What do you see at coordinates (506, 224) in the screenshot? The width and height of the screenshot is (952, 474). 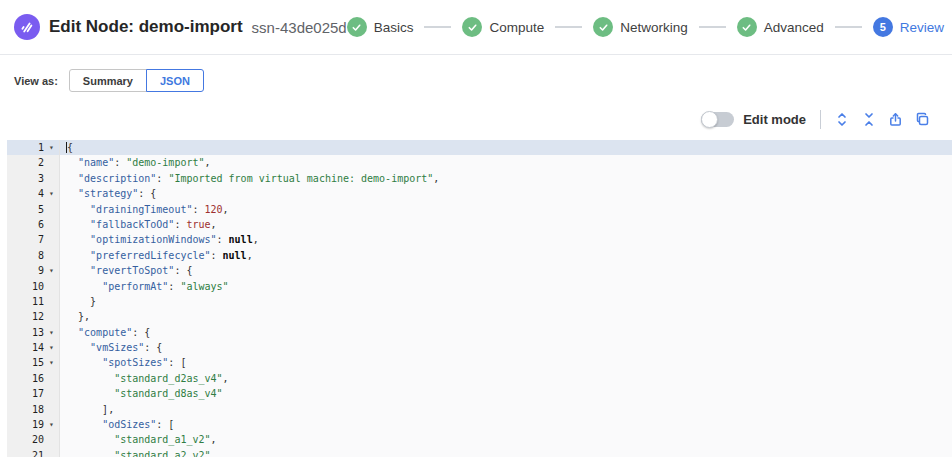 I see `code-text: "fallbackToOd": true,` at bounding box center [506, 224].